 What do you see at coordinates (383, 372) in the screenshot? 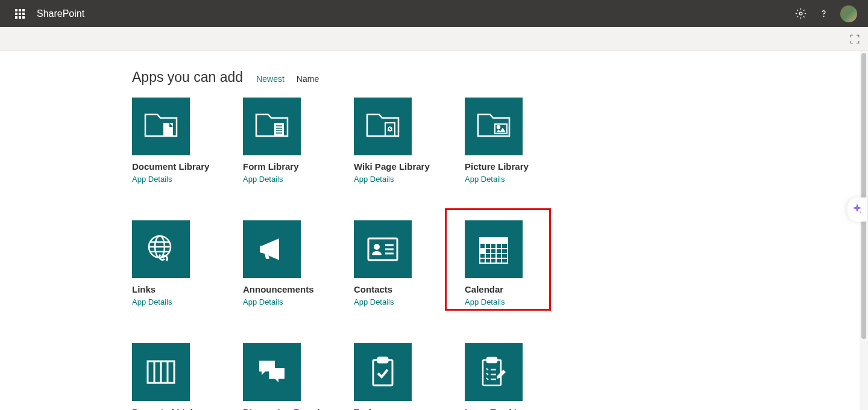
I see `app-icon-tasks` at bounding box center [383, 372].